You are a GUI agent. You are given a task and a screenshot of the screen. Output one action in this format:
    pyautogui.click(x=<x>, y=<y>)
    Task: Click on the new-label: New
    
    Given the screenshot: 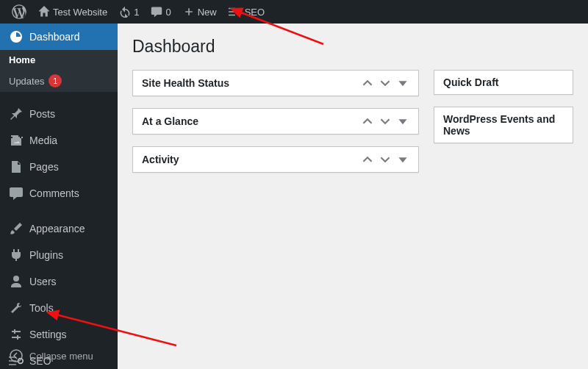 What is the action you would take?
    pyautogui.click(x=207, y=12)
    